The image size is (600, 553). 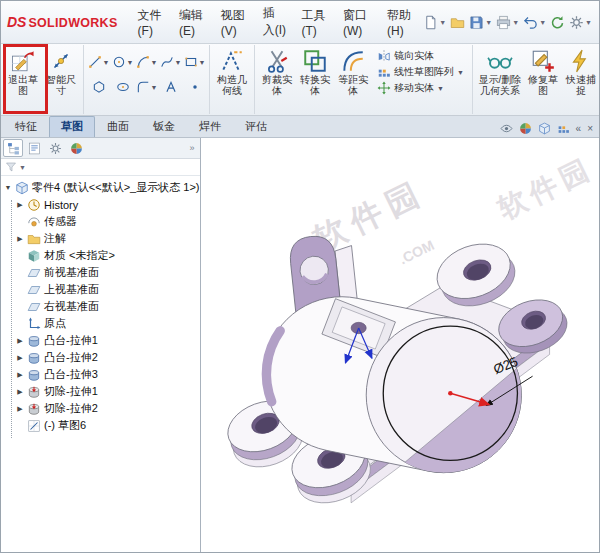 I want to click on convert-entities-button: 转换实体, so click(x=315, y=71).